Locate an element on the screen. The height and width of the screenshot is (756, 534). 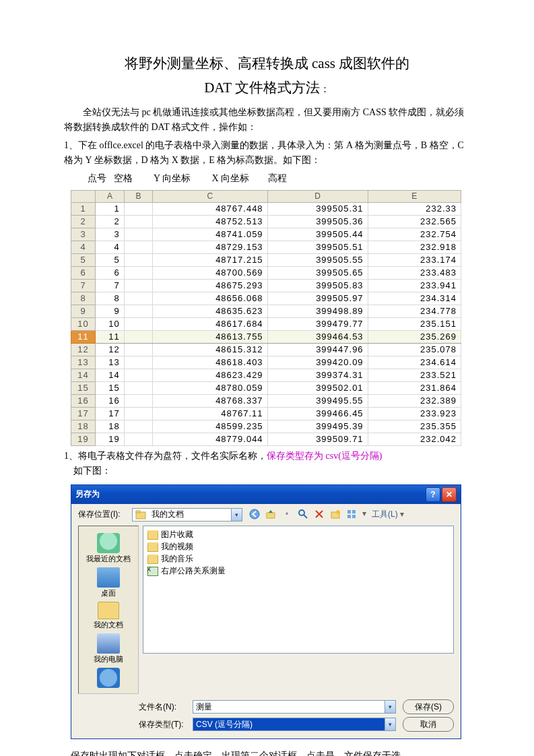
table-row: 111148613.755399464.53235.269 is located at coordinates (267, 337).